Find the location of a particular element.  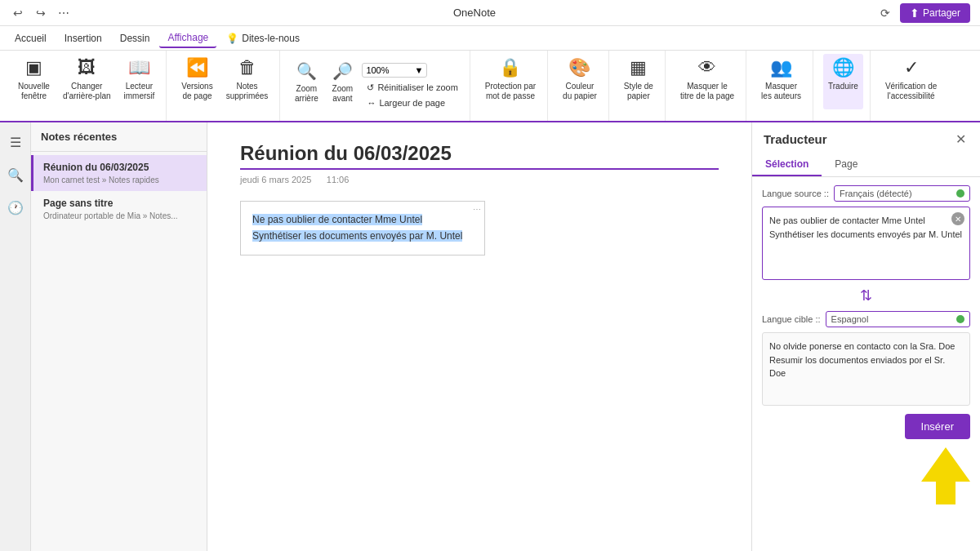

zoom-out-label: Zoomarrière is located at coordinates (307, 94).